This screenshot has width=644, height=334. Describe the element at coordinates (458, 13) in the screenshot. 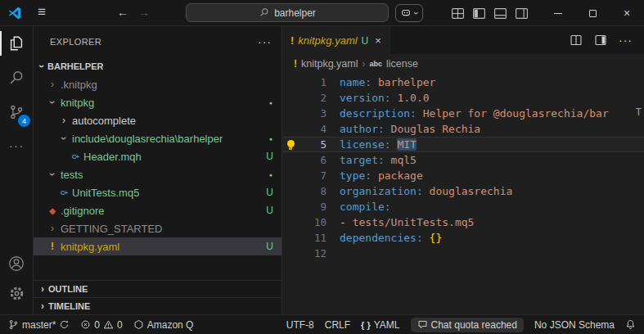

I see `editor-grid-layout-icon` at that location.